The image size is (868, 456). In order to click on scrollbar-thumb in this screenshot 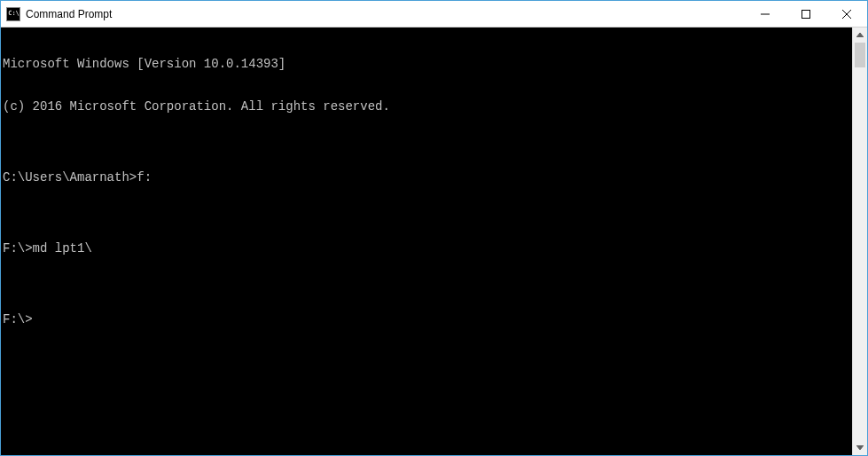, I will do `click(860, 55)`.